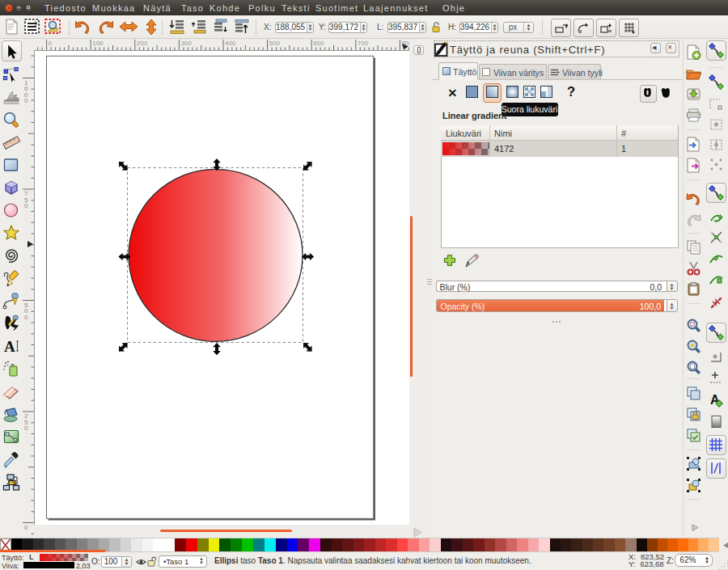 The width and height of the screenshot is (728, 570). What do you see at coordinates (231, 44) in the screenshot?
I see `svg-text: 400` at bounding box center [231, 44].